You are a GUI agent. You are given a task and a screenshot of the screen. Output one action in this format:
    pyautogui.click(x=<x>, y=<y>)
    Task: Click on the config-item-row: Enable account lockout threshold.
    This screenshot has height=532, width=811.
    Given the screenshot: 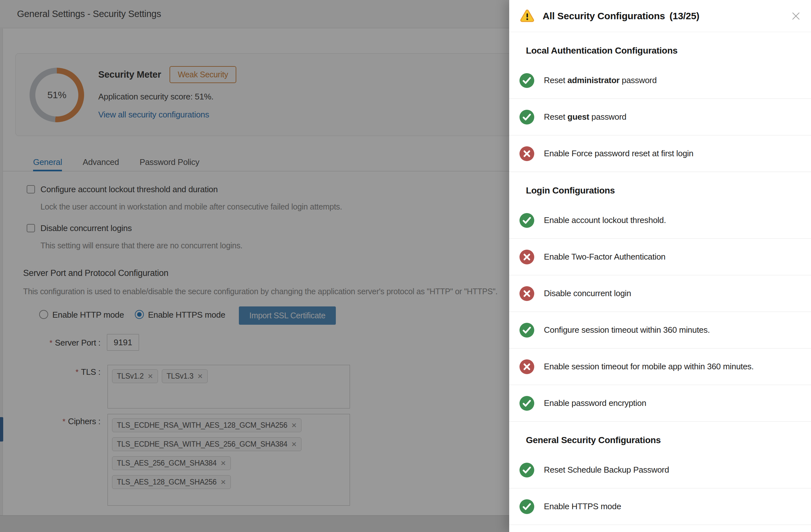 What is the action you would take?
    pyautogui.click(x=660, y=221)
    